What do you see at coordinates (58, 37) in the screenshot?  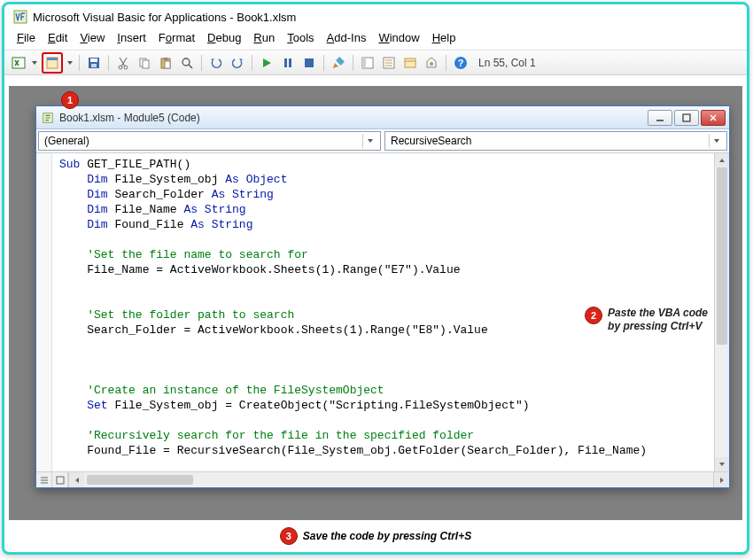 I see `menu-edit: Edit` at bounding box center [58, 37].